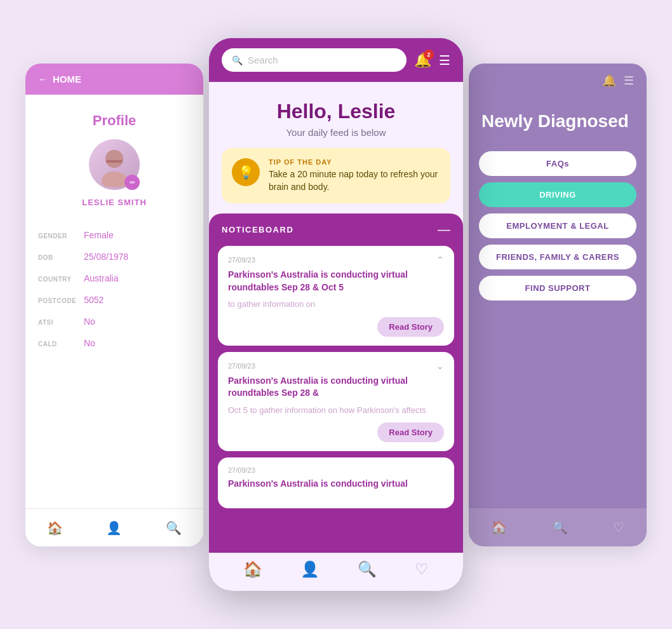  What do you see at coordinates (367, 569) in the screenshot?
I see `footer-search-icon: 🔍` at bounding box center [367, 569].